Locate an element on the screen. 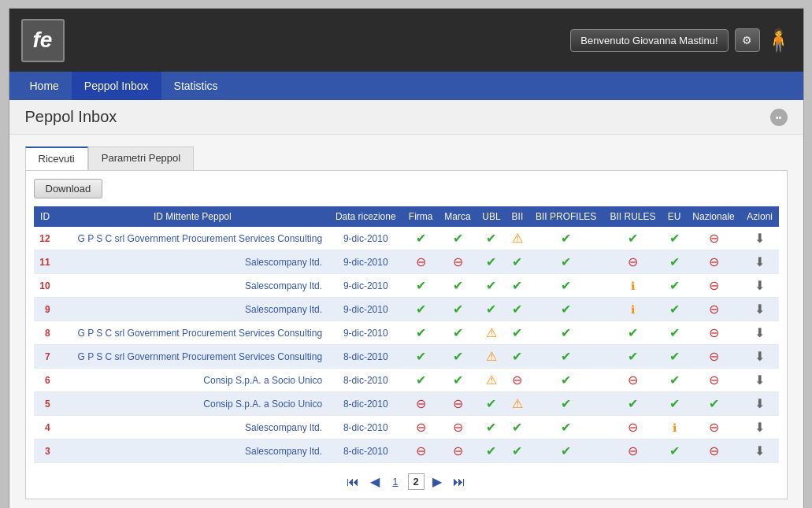 The width and height of the screenshot is (812, 508). cell-date: 9-dic-2010 is located at coordinates (365, 333).